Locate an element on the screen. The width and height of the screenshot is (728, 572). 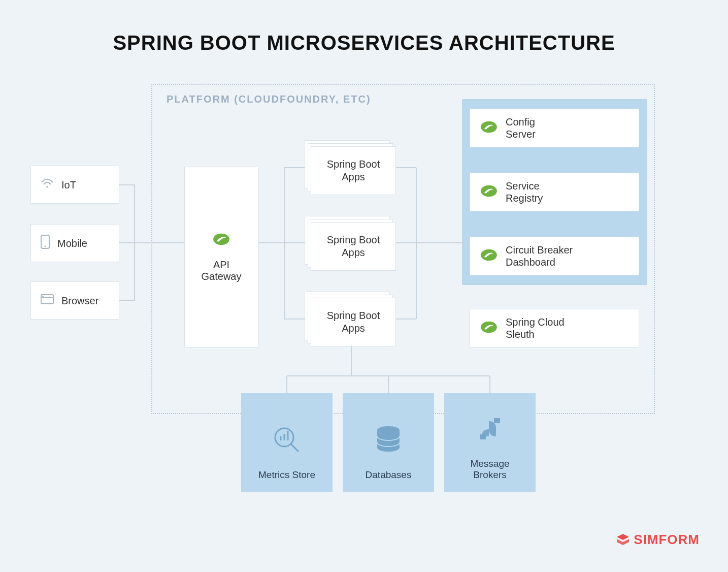
service-registry-label: Service Registry is located at coordinates (524, 192).